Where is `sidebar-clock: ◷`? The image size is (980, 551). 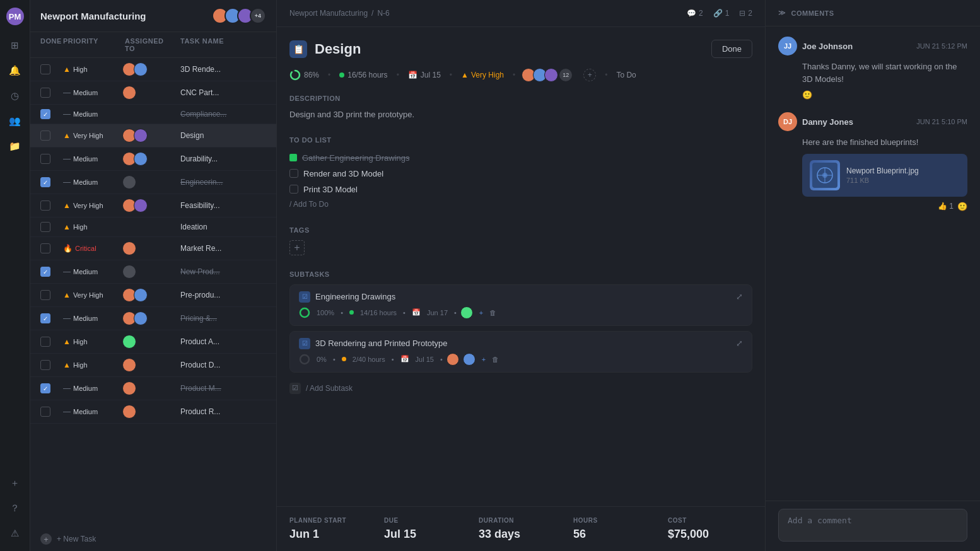
sidebar-clock: ◷ is located at coordinates (15, 96).